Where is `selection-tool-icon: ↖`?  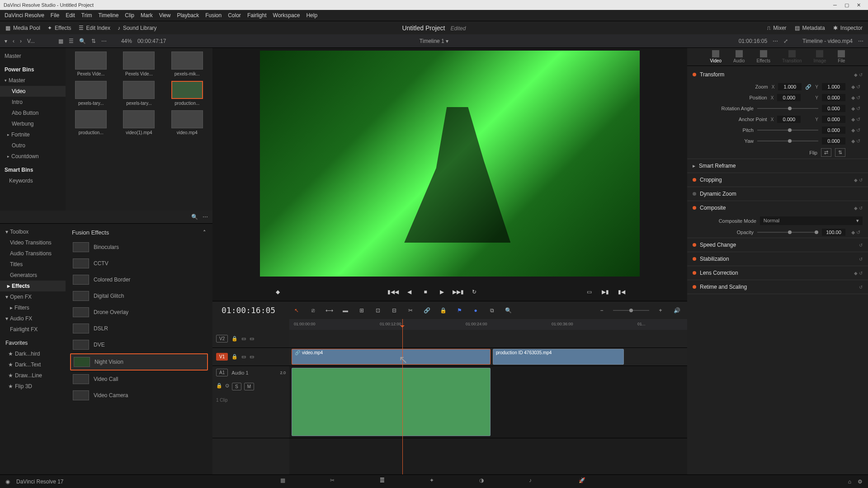
selection-tool-icon: ↖ is located at coordinates (297, 310).